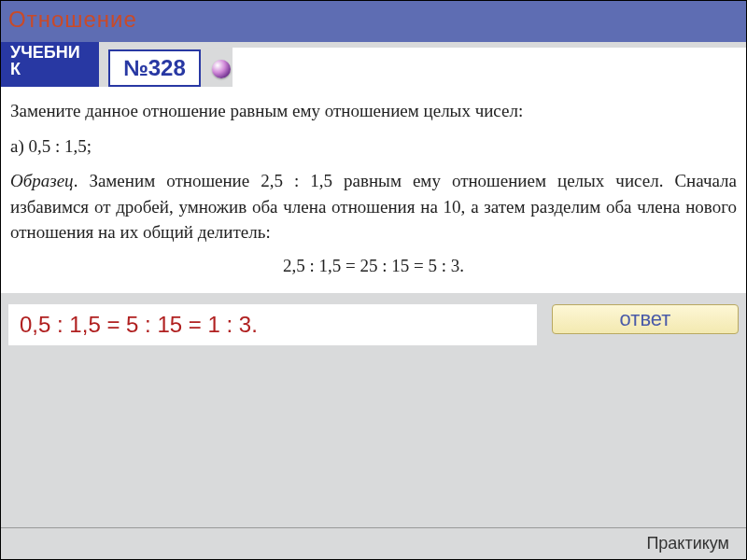  What do you see at coordinates (374, 206) in the screenshot?
I see `example-body: . Заменим отношение 2,5 : 1,5 равным ему…` at bounding box center [374, 206].